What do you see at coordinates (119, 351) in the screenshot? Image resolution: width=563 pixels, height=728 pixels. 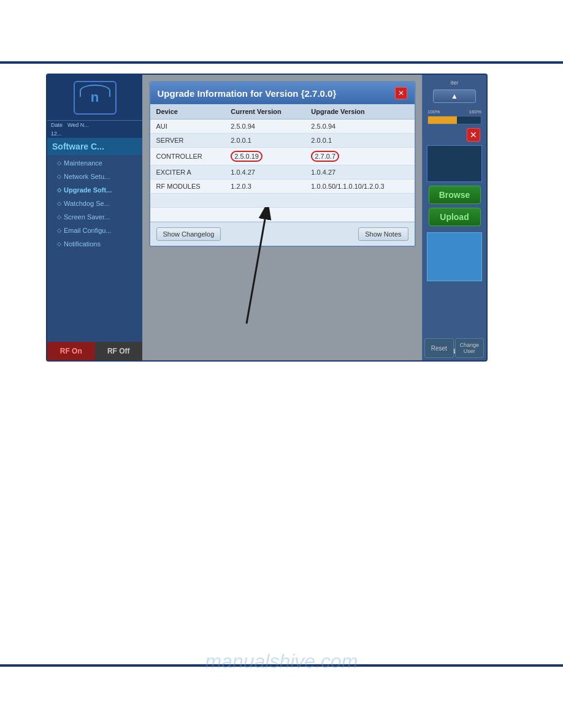 I see `rf-off-button: RF Off` at bounding box center [119, 351].